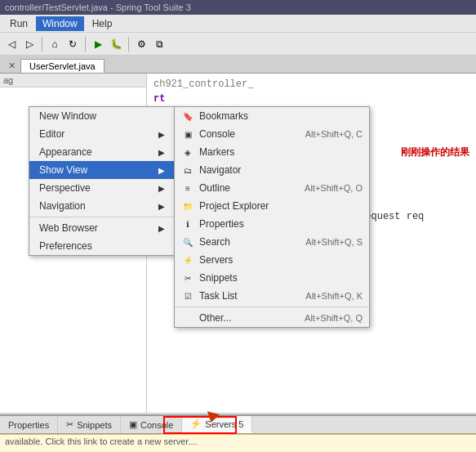  What do you see at coordinates (65, 188) in the screenshot?
I see `menu-item-label: Perspective` at bounding box center [65, 188].